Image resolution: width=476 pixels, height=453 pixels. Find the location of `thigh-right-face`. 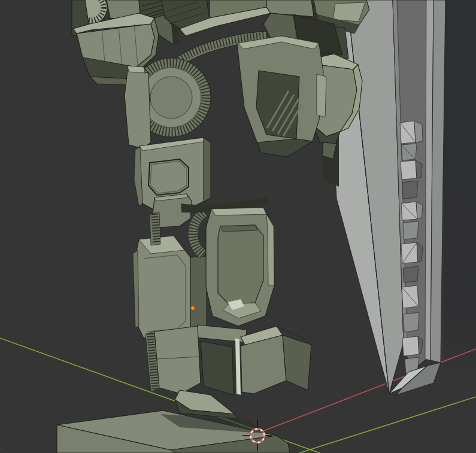

thigh-right-face is located at coordinates (207, 170).